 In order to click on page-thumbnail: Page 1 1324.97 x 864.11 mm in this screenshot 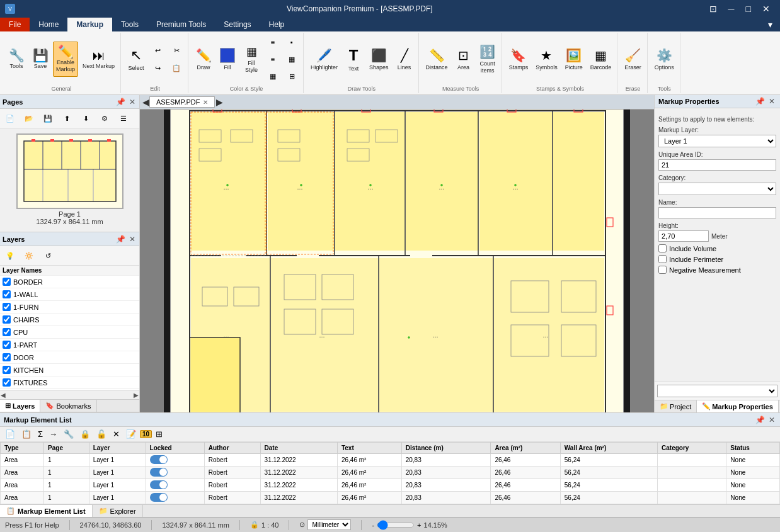, I will do `click(70, 180)`.